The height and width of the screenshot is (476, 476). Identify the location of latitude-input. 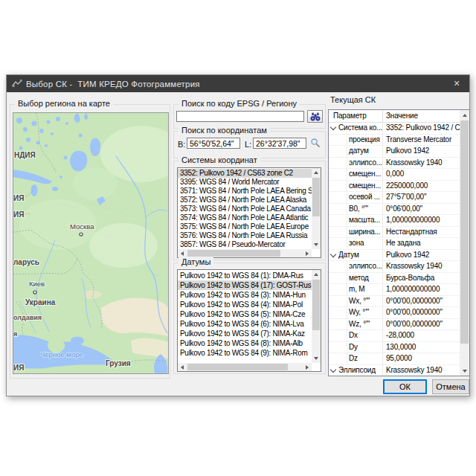
(213, 143).